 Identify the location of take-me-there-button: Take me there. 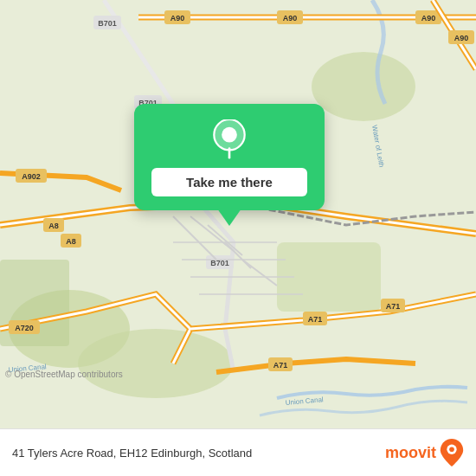
(229, 182).